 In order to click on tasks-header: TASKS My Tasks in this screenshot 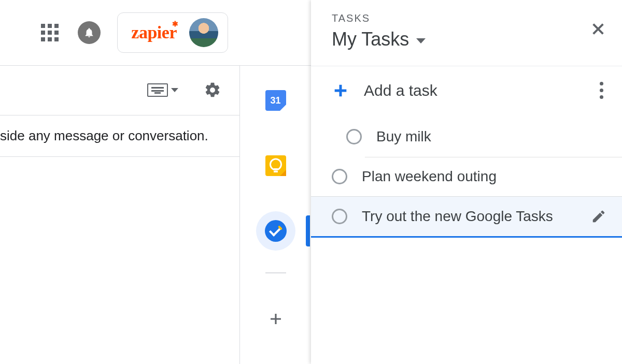, I will do `click(466, 33)`.